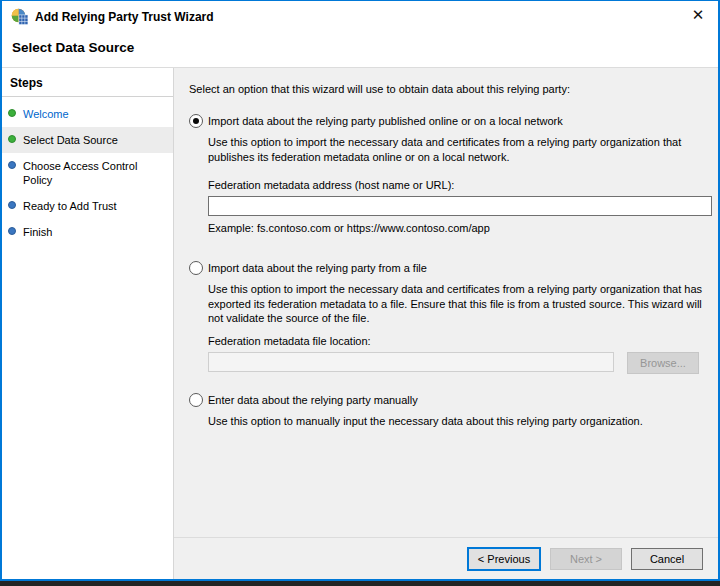 Image resolution: width=720 pixels, height=586 pixels. I want to click on cancel-button: Cancel, so click(667, 559).